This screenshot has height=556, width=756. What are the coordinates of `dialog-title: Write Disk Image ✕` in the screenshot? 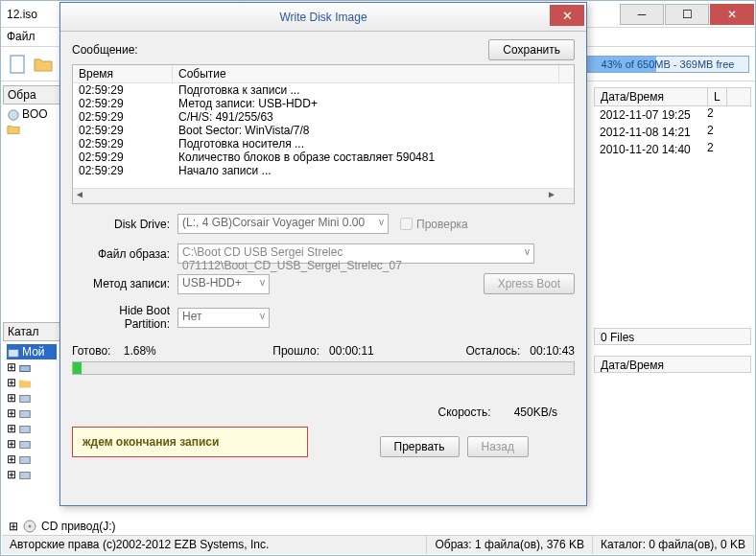 It's located at (323, 17).